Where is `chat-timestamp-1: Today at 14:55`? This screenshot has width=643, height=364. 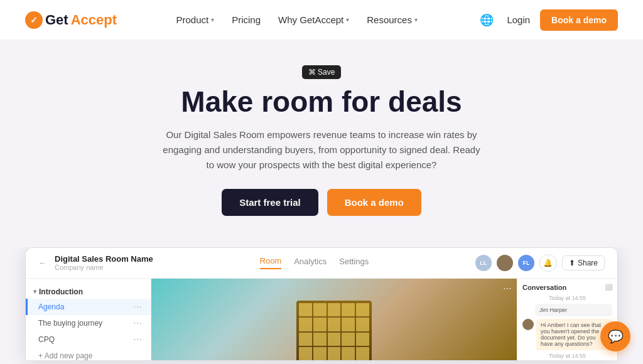
chat-timestamp-1: Today at 14:55 is located at coordinates (568, 298).